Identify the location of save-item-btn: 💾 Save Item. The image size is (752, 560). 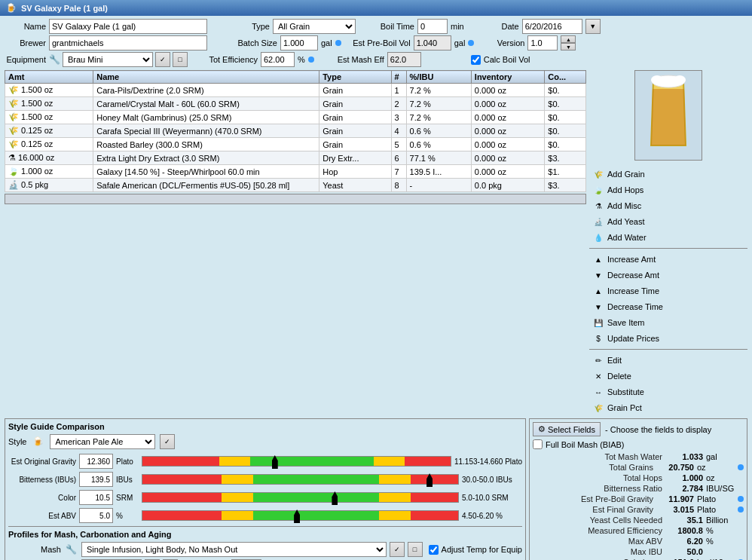
(668, 323).